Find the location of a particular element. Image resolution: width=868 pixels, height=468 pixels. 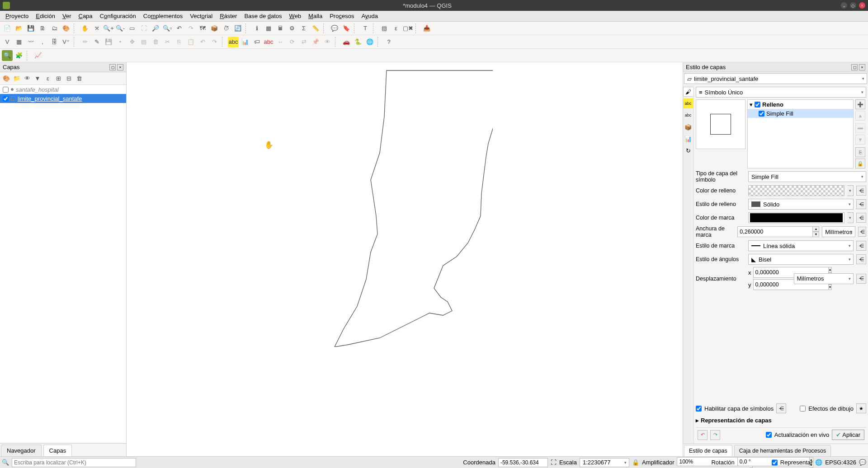

sidetab-labels-icon: abc is located at coordinates (688, 103).